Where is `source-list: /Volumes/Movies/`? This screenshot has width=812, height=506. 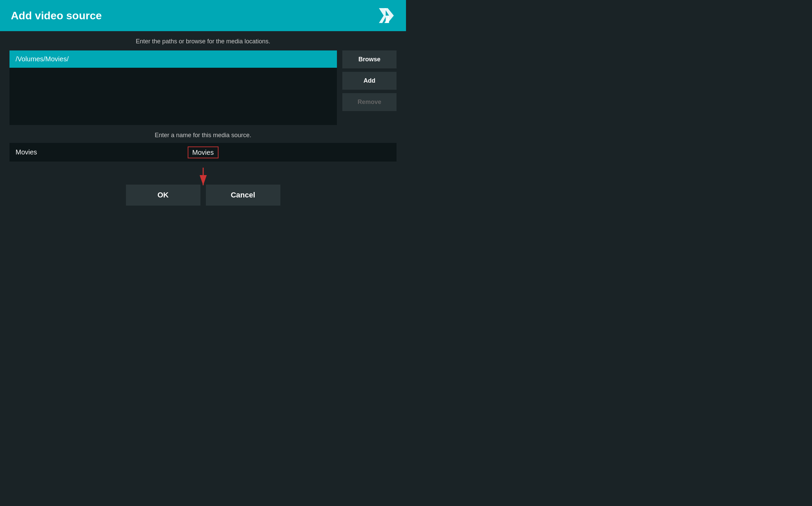
source-list: /Volumes/Movies/ is located at coordinates (173, 88).